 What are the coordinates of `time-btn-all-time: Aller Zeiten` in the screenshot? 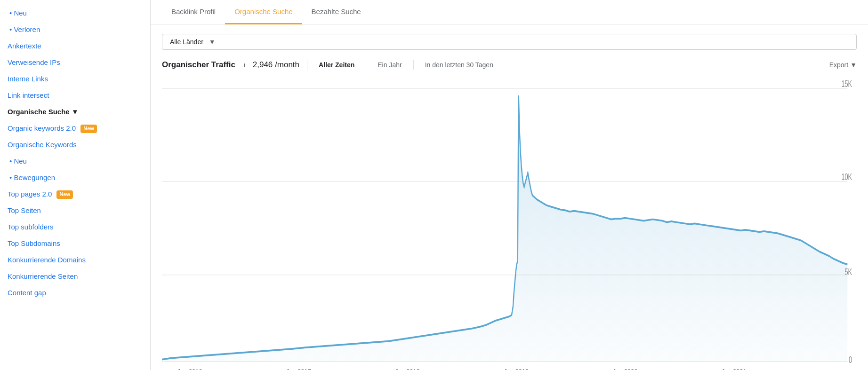 It's located at (337, 65).